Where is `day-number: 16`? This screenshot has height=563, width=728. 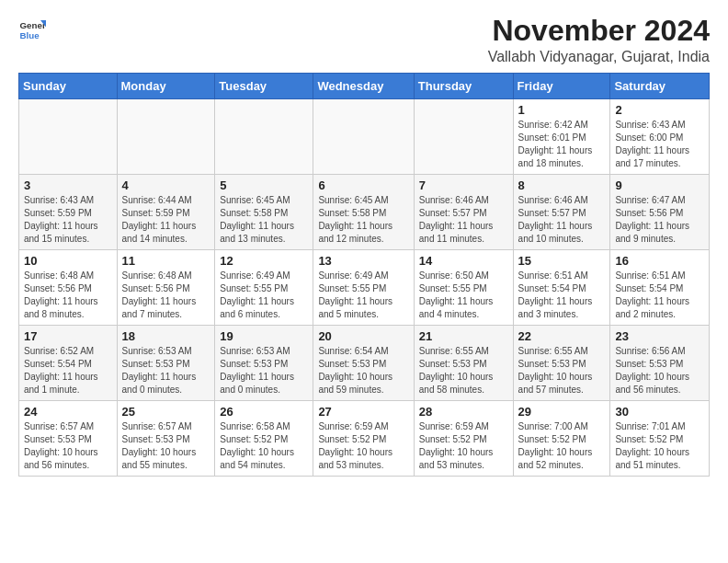
day-number: 16 is located at coordinates (660, 261).